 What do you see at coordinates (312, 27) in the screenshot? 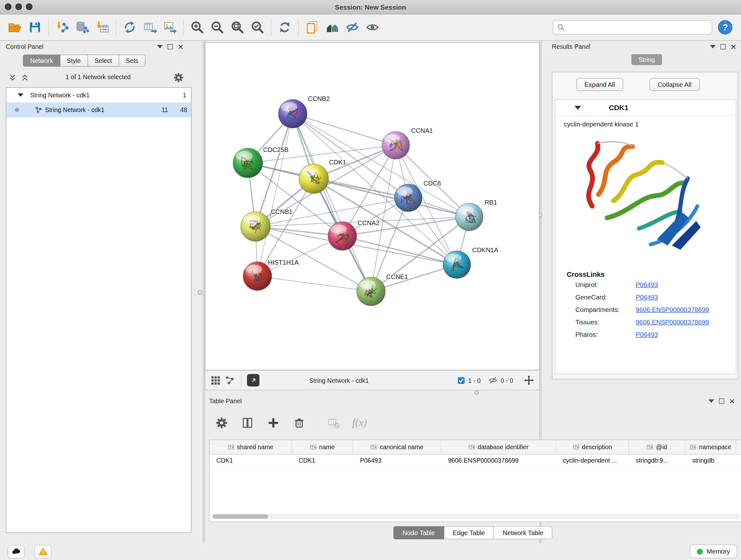
I see `copy-document-button` at bounding box center [312, 27].